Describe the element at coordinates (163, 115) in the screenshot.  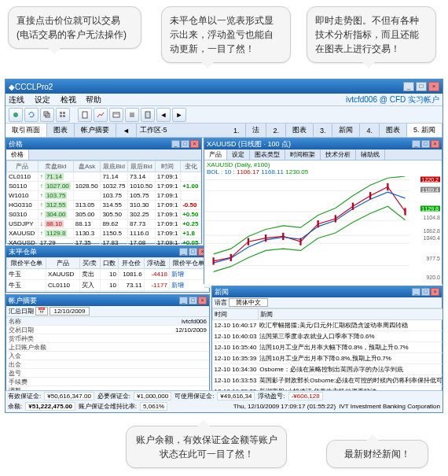
I see `tool-left-icon: ◄` at that location.